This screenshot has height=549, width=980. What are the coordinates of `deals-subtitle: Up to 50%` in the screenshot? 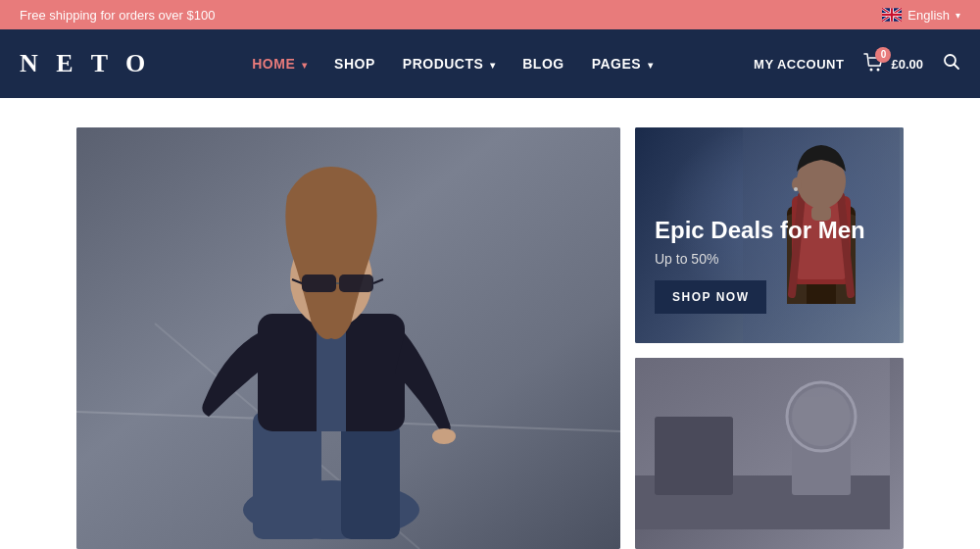 It's located at (769, 259).